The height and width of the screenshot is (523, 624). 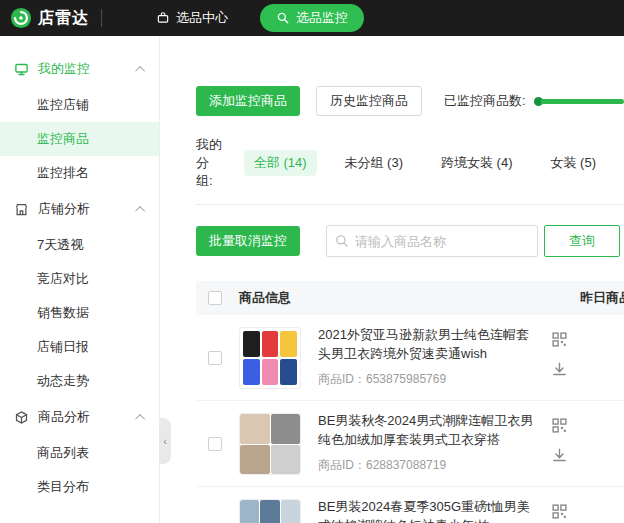 I want to click on group-filter-label: 我的分组:, so click(x=210, y=163).